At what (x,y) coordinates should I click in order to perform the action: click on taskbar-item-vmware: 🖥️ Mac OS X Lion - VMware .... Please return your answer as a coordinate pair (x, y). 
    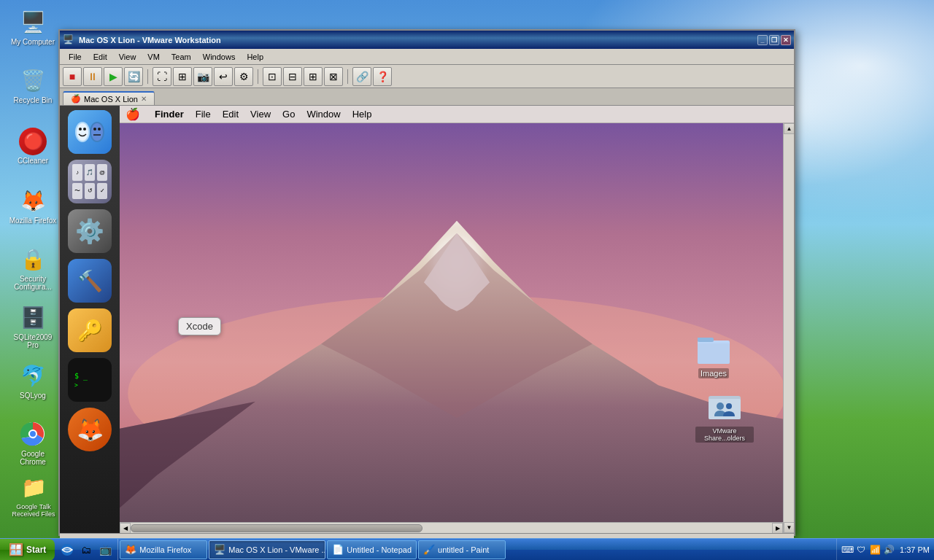
    Looking at the image, I should click on (267, 550).